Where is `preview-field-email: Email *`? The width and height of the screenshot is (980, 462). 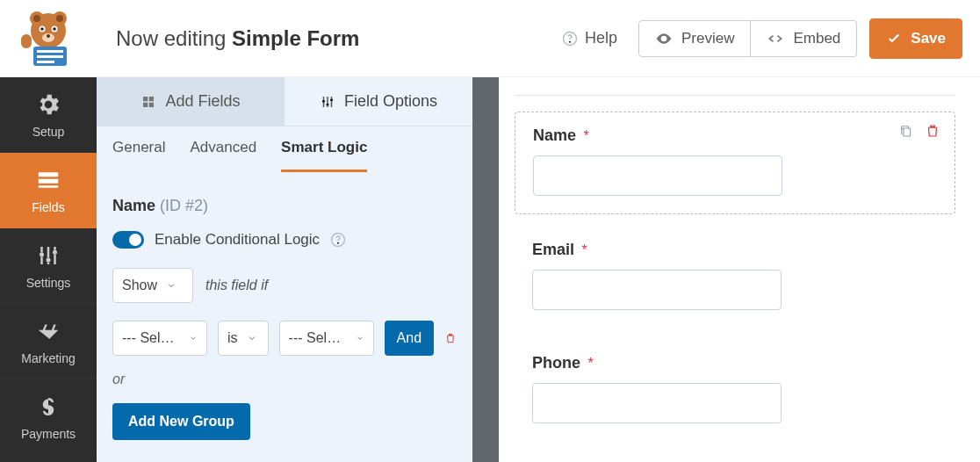 preview-field-email: Email * is located at coordinates (735, 278).